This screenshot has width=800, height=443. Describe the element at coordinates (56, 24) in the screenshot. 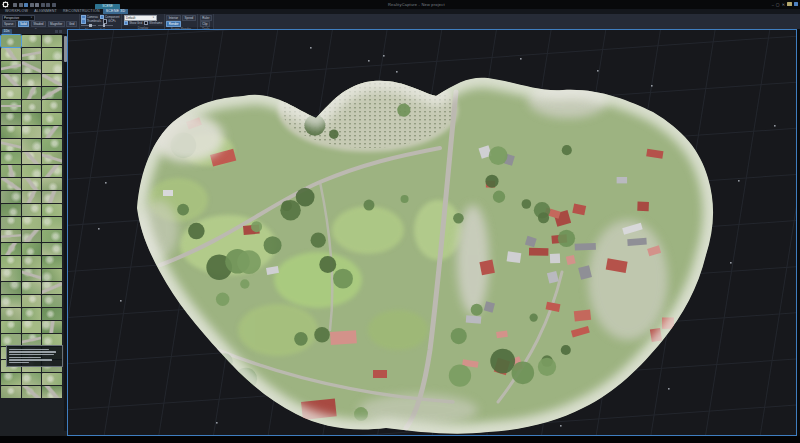

I see `magnifier-button: Magnifier` at that location.